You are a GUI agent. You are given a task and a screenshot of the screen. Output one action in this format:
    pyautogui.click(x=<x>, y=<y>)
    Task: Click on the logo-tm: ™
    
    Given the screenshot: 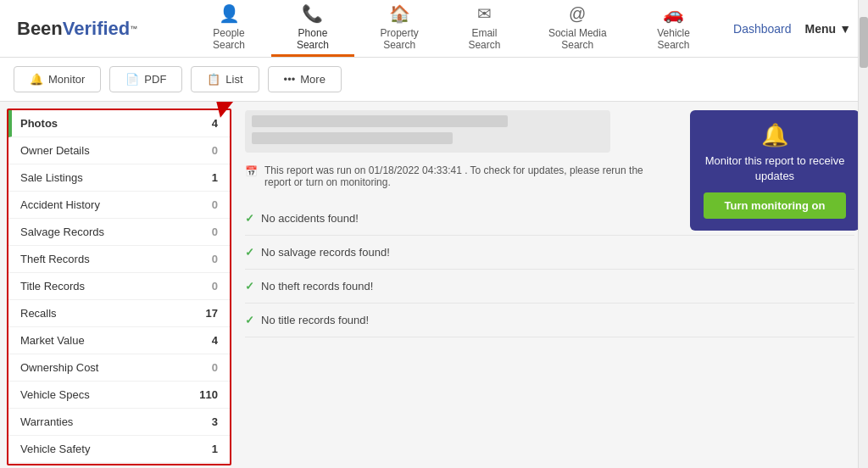 What is the action you would take?
    pyautogui.click(x=134, y=29)
    